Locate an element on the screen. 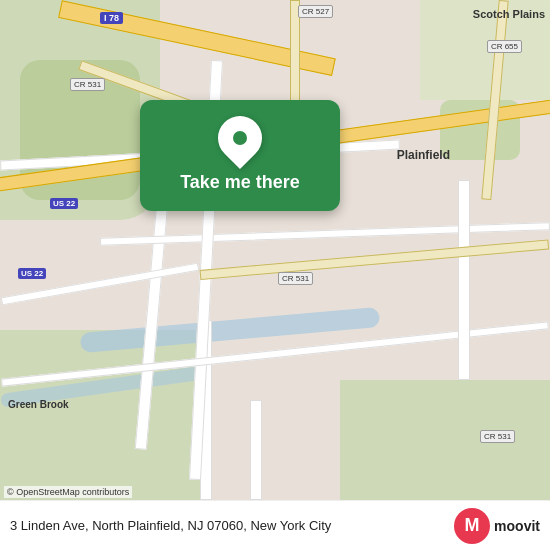 This screenshot has width=550, height=550. bottom-bar: 3 Linden Ave, North Plainfield, NJ 07060… is located at coordinates (275, 525).